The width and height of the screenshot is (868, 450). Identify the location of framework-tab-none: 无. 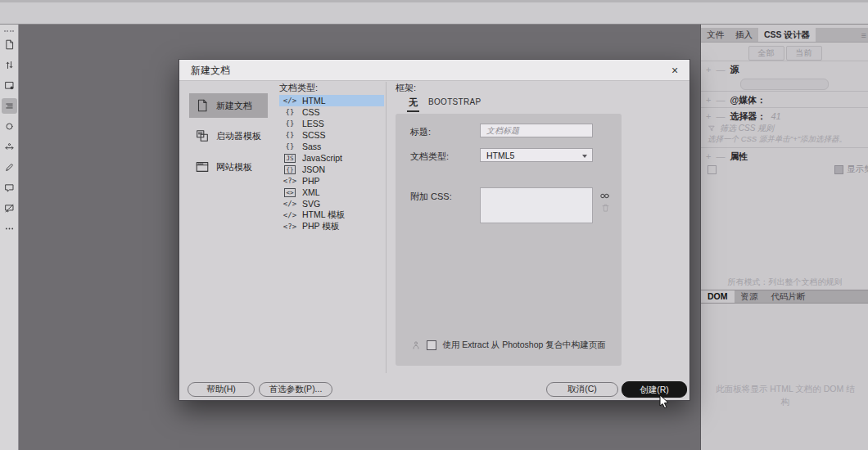
(413, 105).